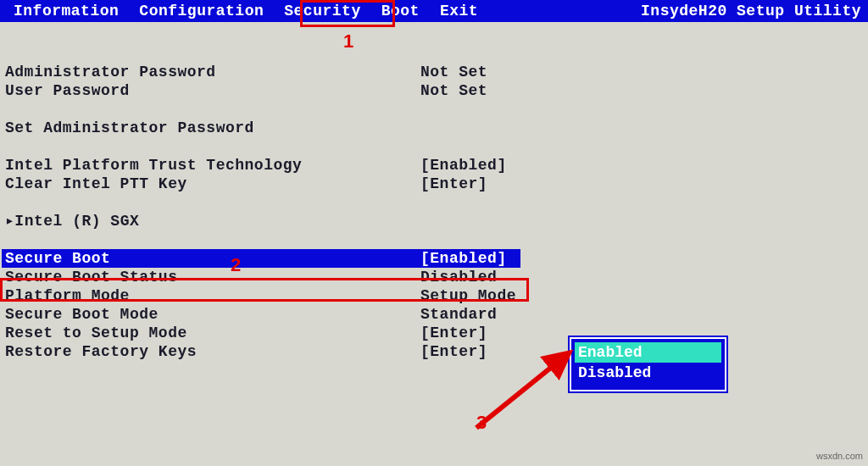  What do you see at coordinates (434, 296) in the screenshot?
I see `row-platform-mode: Platform Mode Setup Mode` at bounding box center [434, 296].